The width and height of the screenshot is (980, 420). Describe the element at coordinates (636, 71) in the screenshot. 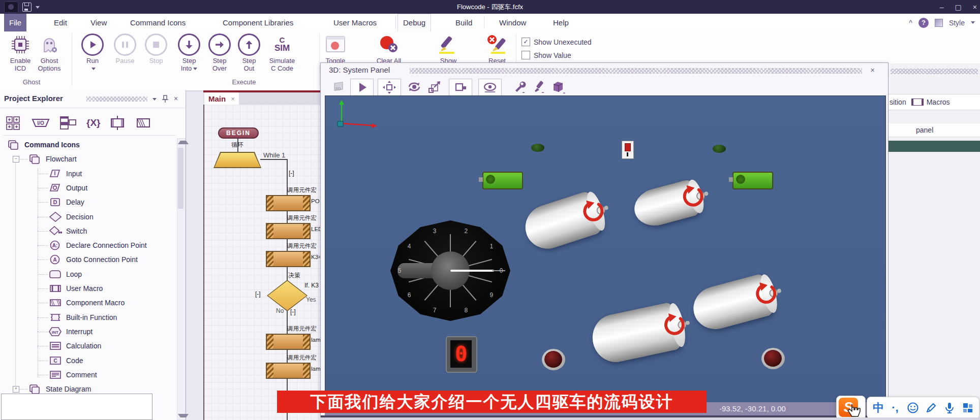

I see `3d-panel-drag-handle` at that location.